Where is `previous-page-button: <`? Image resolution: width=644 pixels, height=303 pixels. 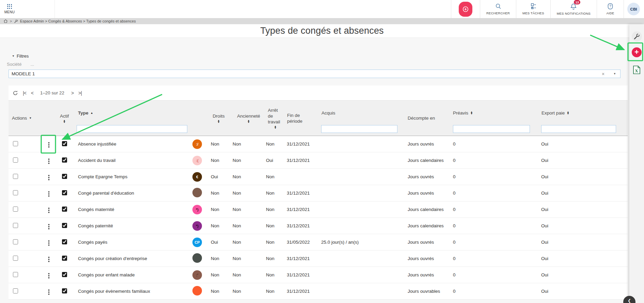 previous-page-button: < is located at coordinates (32, 93).